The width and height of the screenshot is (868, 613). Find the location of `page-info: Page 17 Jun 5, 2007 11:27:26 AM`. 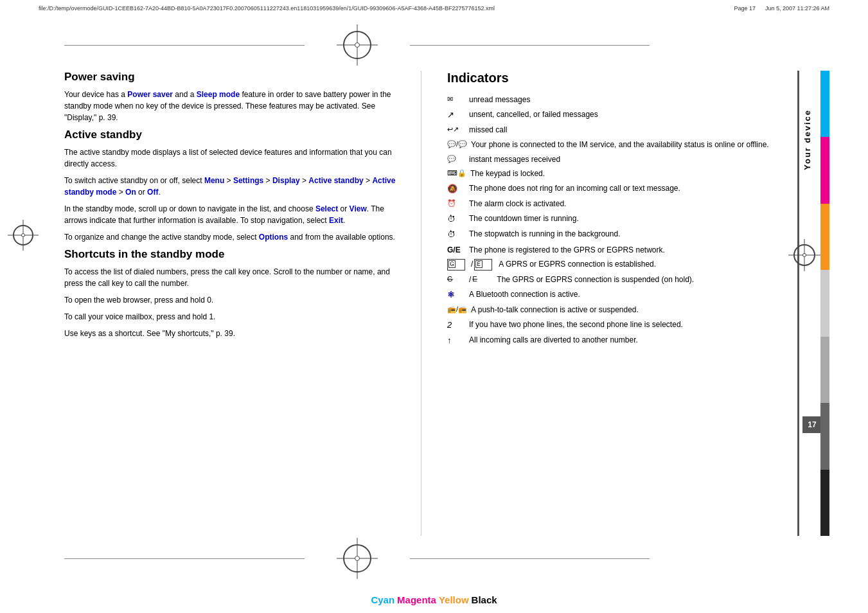

page-info: Page 17 Jun 5, 2007 11:27:26 AM is located at coordinates (781, 8).